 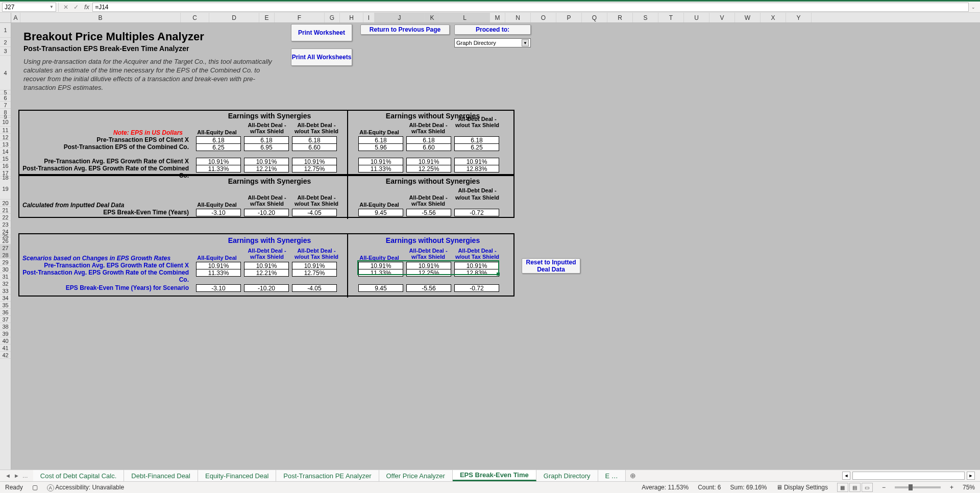 What do you see at coordinates (633, 476) in the screenshot?
I see `add-sheet-button: ⊕` at bounding box center [633, 476].